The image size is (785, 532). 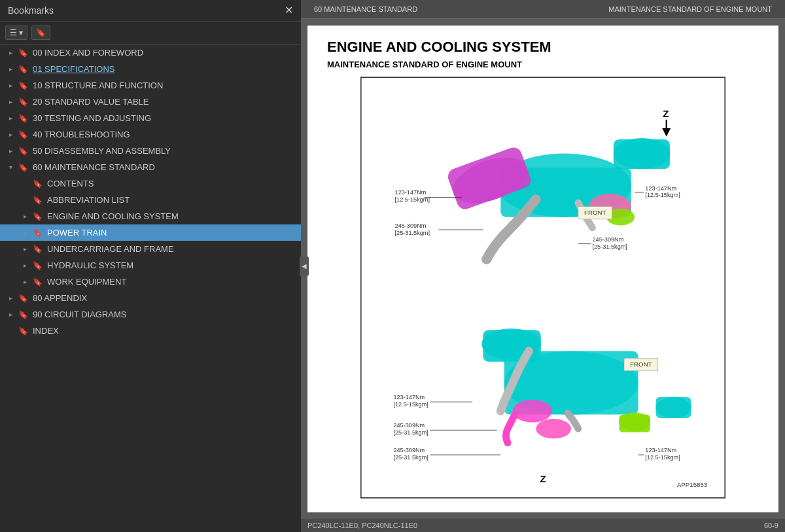 I want to click on tree-item-30: ▸🔖30 TESTING AND ADJUSTING, so click(x=150, y=118).